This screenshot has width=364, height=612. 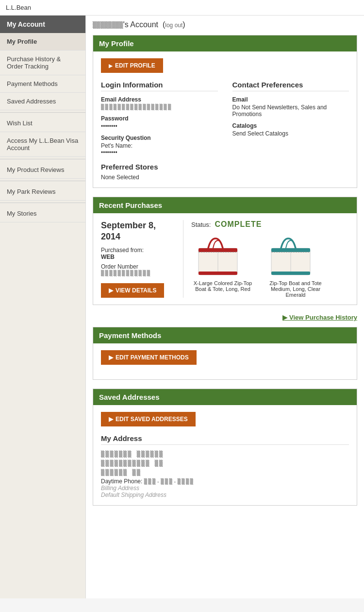 What do you see at coordinates (225, 205) in the screenshot?
I see `recent-purchases-header: Recent Purchases` at bounding box center [225, 205].